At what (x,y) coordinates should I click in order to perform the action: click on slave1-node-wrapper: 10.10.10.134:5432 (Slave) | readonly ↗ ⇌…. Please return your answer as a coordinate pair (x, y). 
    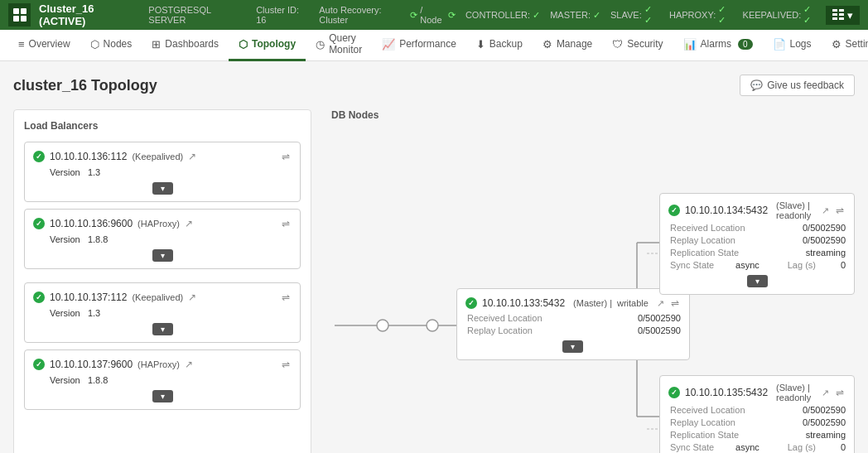
    Looking at the image, I should click on (757, 243).